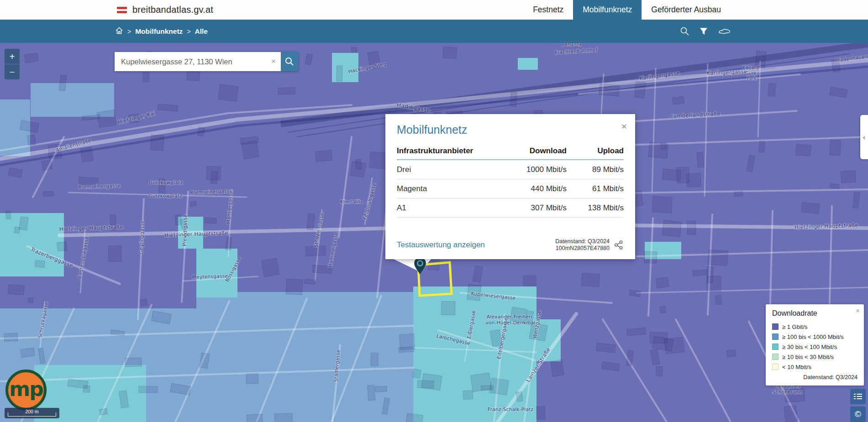 The width and height of the screenshot is (868, 422). I want to click on col-download: Download, so click(528, 151).